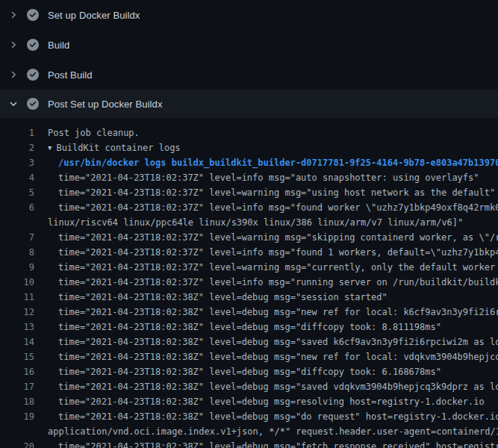  I want to click on log-text: Post job cleanup., so click(94, 133).